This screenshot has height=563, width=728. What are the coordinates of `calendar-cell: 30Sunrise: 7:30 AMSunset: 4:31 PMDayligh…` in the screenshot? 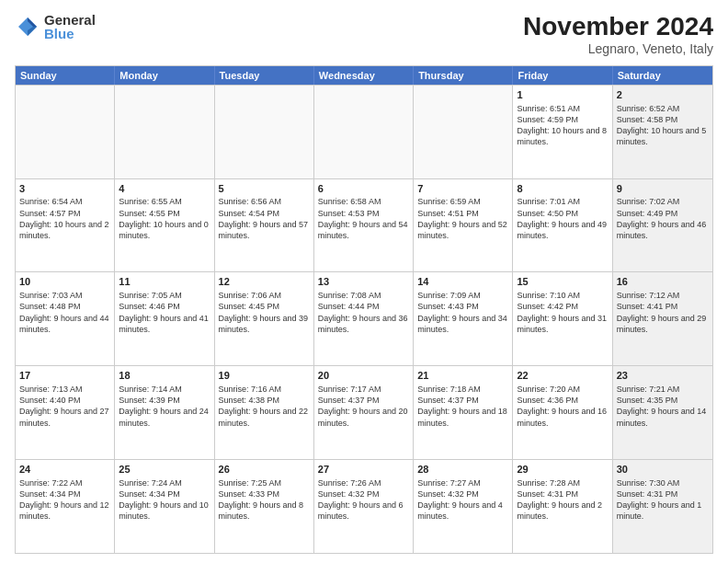 It's located at (663, 506).